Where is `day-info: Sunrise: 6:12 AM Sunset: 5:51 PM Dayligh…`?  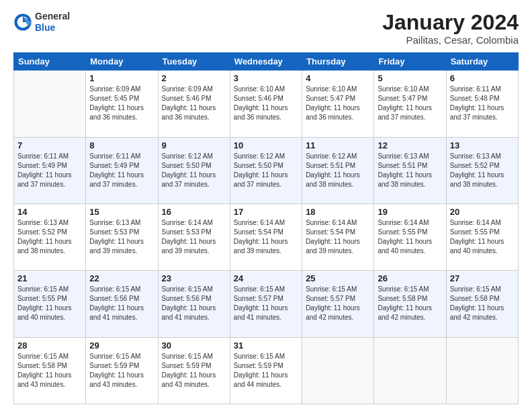
day-info: Sunrise: 6:12 AM Sunset: 5:51 PM Dayligh… is located at coordinates (338, 171).